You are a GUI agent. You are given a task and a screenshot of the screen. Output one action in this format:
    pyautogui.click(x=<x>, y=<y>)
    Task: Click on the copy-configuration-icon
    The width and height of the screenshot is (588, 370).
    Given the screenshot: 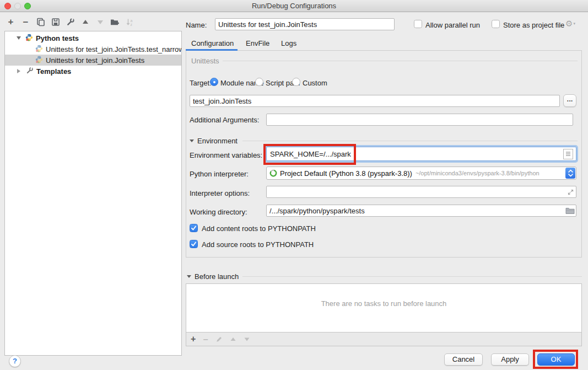 What is the action you would take?
    pyautogui.click(x=41, y=22)
    